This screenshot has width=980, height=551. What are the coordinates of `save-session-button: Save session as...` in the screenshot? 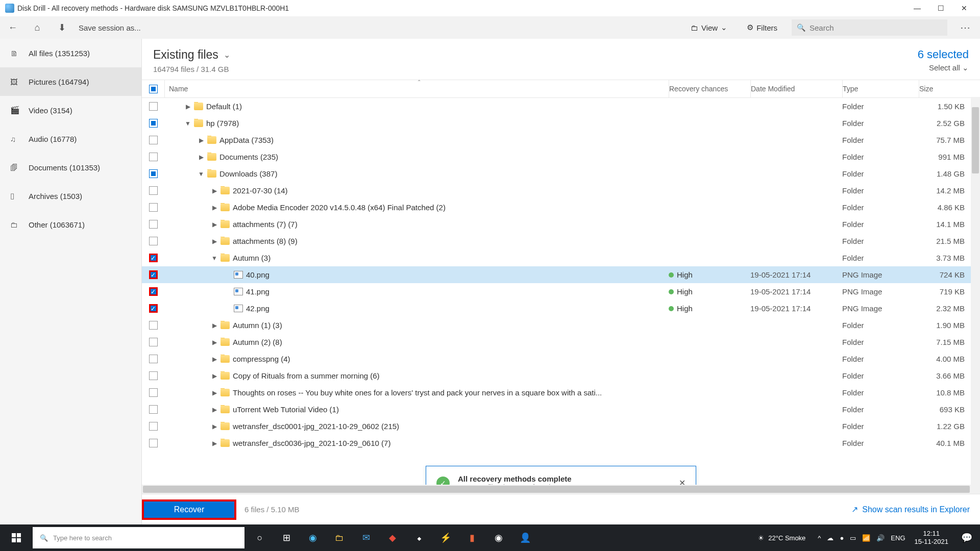 It's located at (110, 28).